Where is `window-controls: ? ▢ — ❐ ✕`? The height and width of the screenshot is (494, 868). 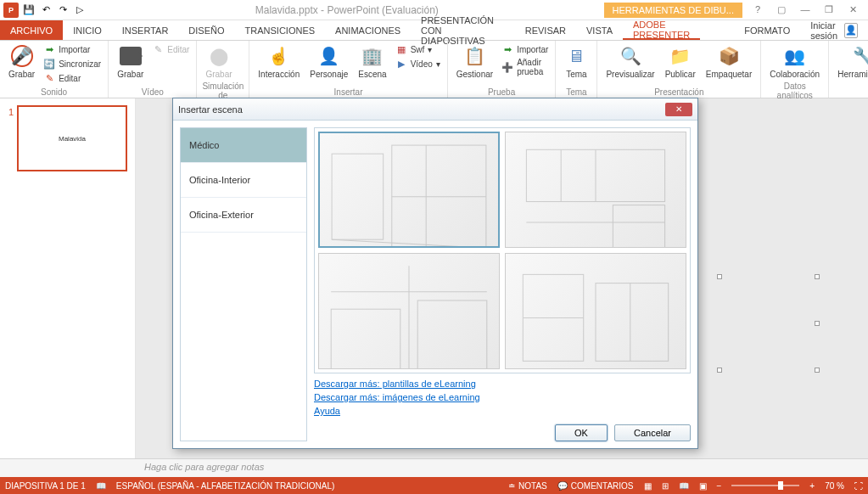 window-controls: ? ▢ — ❐ ✕ is located at coordinates (805, 10).